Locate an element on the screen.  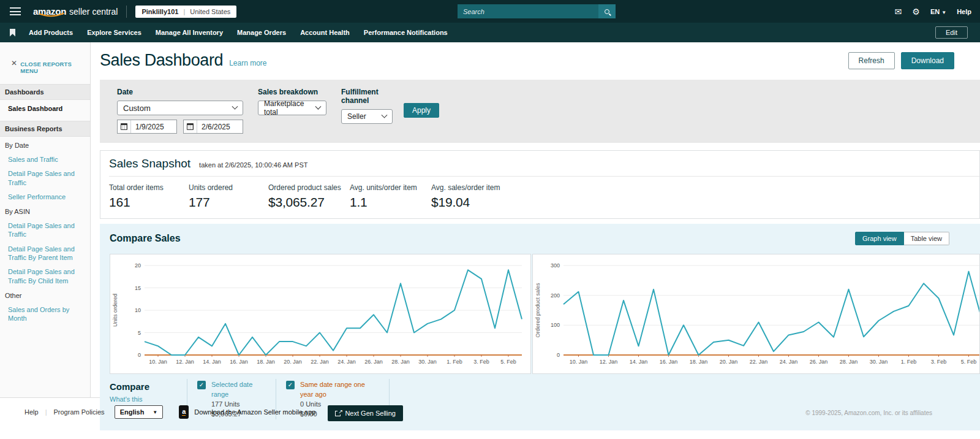
metric-avg-units-per-order: Avg. units/order item 1.1 is located at coordinates (391, 196).